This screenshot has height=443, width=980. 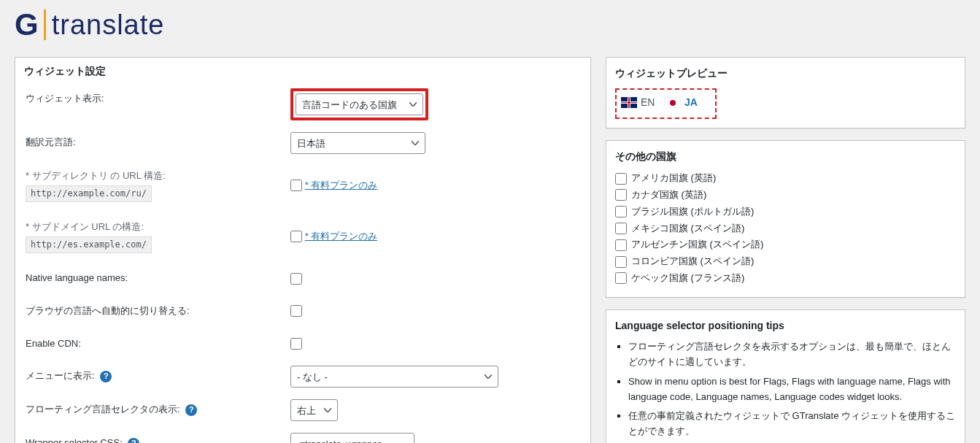 What do you see at coordinates (352, 438) in the screenshot?
I see `css-input` at bounding box center [352, 438].